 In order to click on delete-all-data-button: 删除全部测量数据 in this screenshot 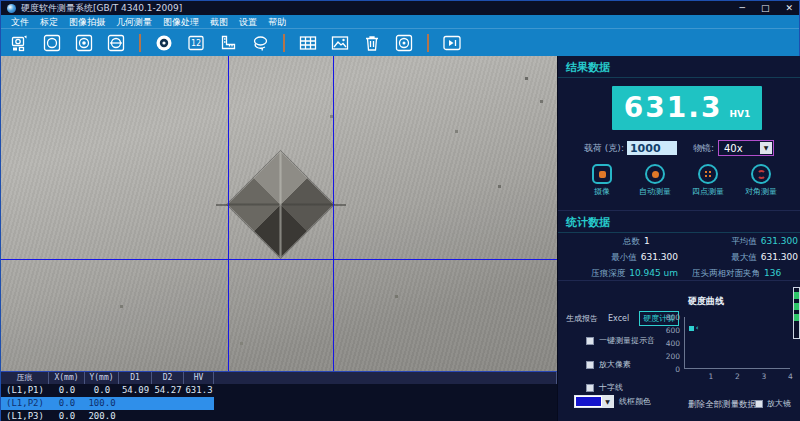, I will do `click(722, 405)`.